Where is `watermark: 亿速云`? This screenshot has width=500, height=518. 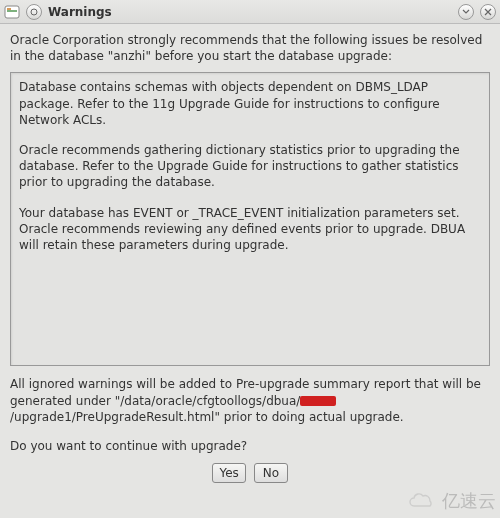
watermark: 亿速云 is located at coordinates (451, 502).